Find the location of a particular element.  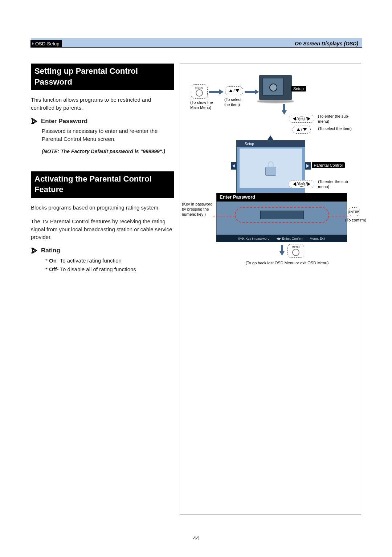

caption-keyin: (Key in password by pressing the numeric… is located at coordinates (198, 209).